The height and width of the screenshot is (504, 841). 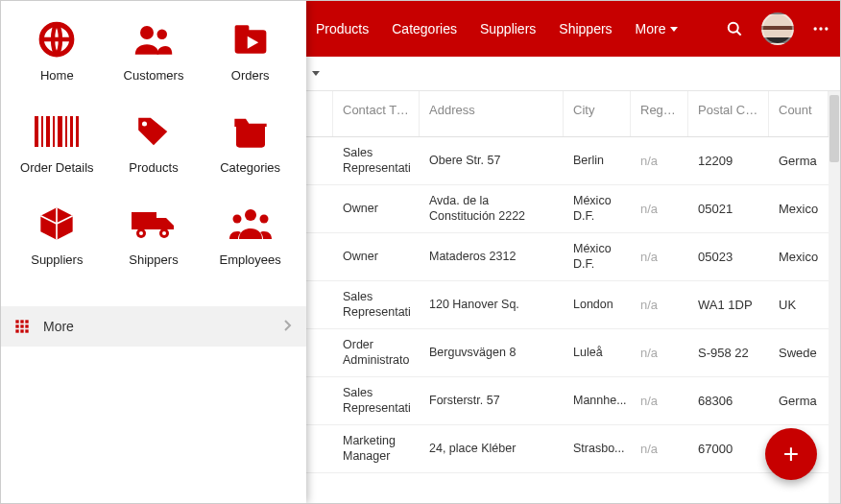 I want to click on table-row: OwnerAvda. de la Constitución 2222México…, so click(x=573, y=209).